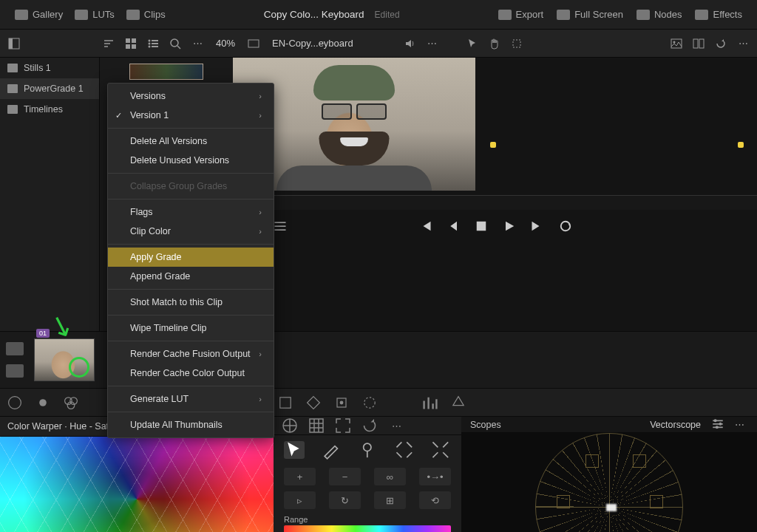  What do you see at coordinates (50, 68) in the screenshot?
I see `sidebar-item-stills: Stills 1` at bounding box center [50, 68].